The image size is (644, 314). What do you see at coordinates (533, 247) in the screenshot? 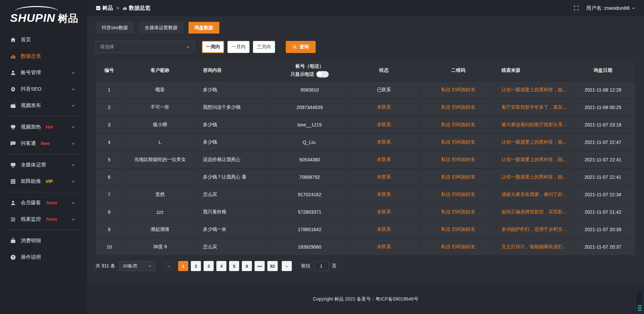
I see `cell-source-link: 无主灯设计，智能磁吸轨道灯...` at bounding box center [533, 247].